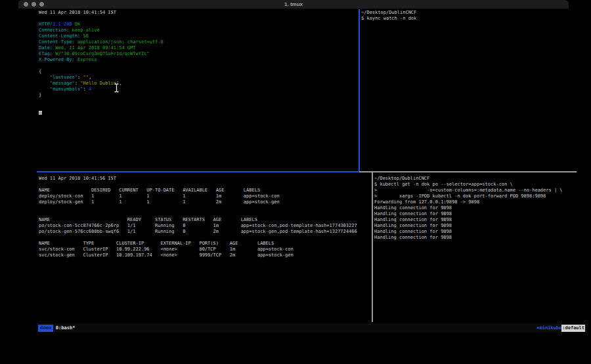  Describe the element at coordinates (90, 89) in the screenshot. I see `terminal-text: 4` at that location.